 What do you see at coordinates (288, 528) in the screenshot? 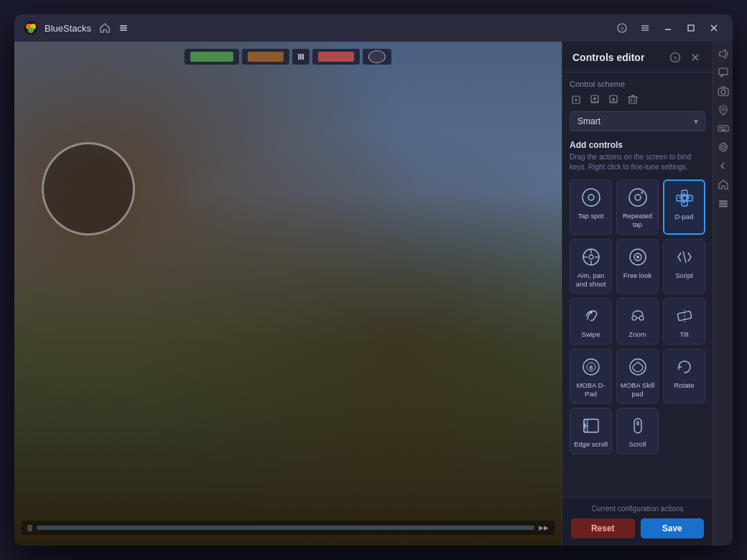
I see `game-hud-bottom: ||| ▶▶` at bounding box center [288, 528].